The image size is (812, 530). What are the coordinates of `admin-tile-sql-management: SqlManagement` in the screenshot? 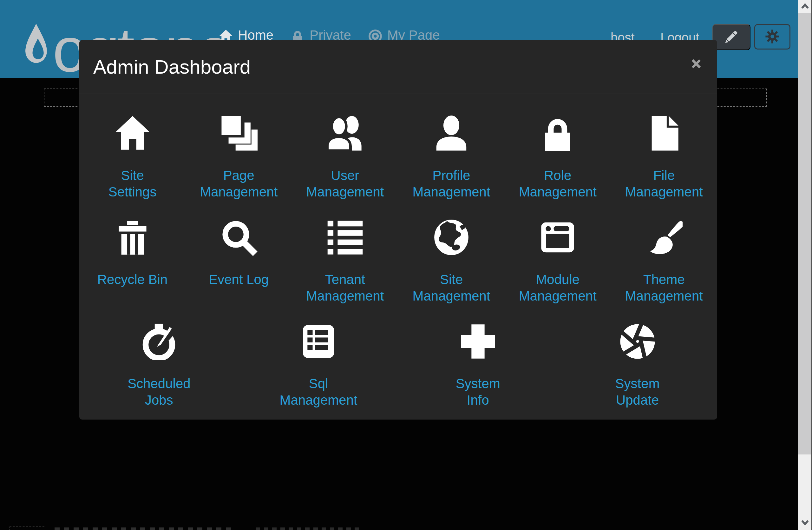 It's located at (319, 365).